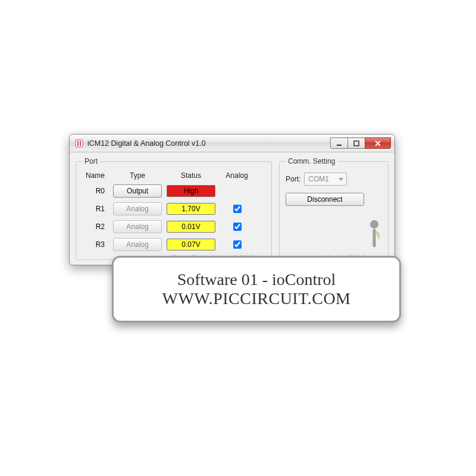 Image resolution: width=476 pixels, height=476 pixels. Describe the element at coordinates (339, 143) in the screenshot. I see `minimize-button` at that location.